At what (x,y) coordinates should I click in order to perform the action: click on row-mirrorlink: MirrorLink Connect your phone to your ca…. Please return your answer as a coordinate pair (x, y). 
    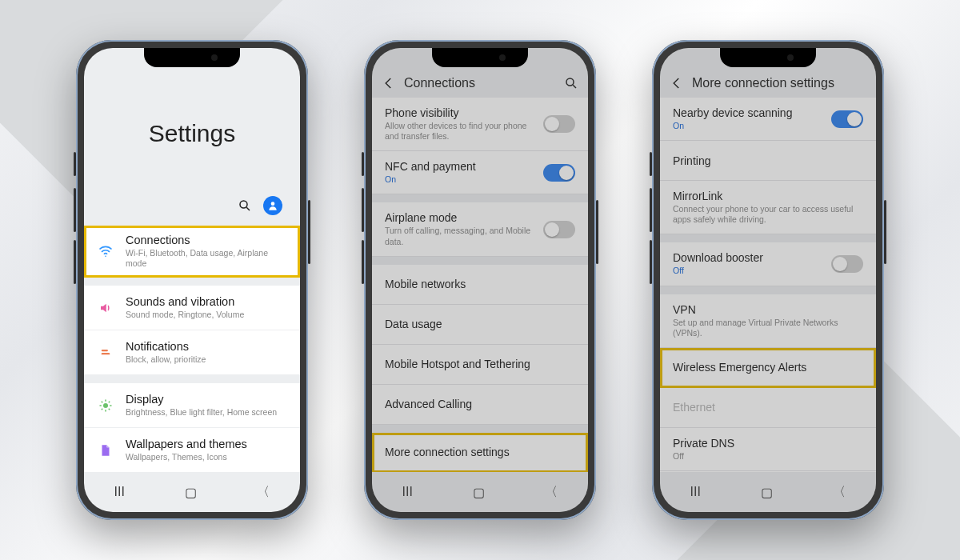
    Looking at the image, I should click on (768, 208).